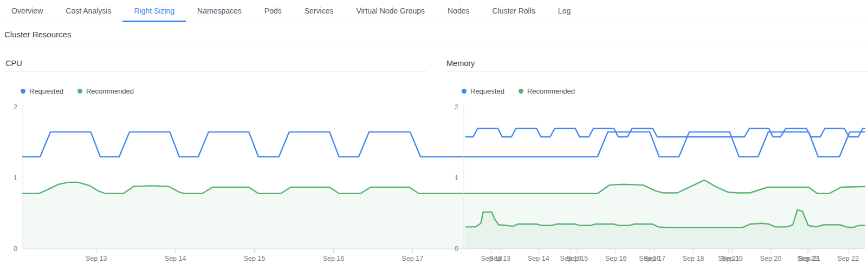  What do you see at coordinates (273, 11) in the screenshot?
I see `tab-pods: Pods` at bounding box center [273, 11].